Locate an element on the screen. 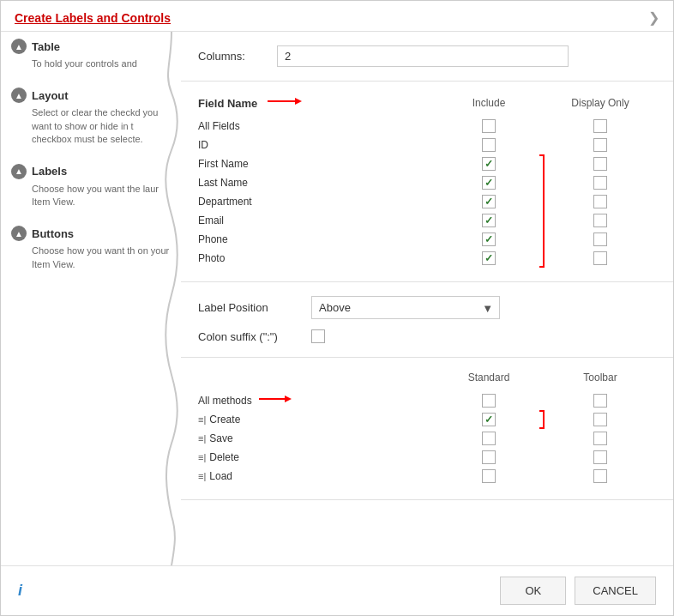 The image size is (674, 616). ok-button: OK is located at coordinates (533, 590).